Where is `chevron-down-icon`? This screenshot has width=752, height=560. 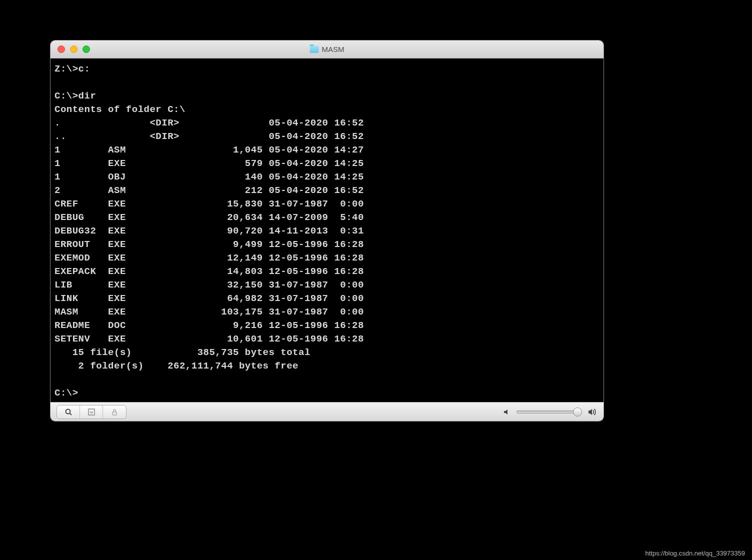
chevron-down-icon is located at coordinates (92, 412).